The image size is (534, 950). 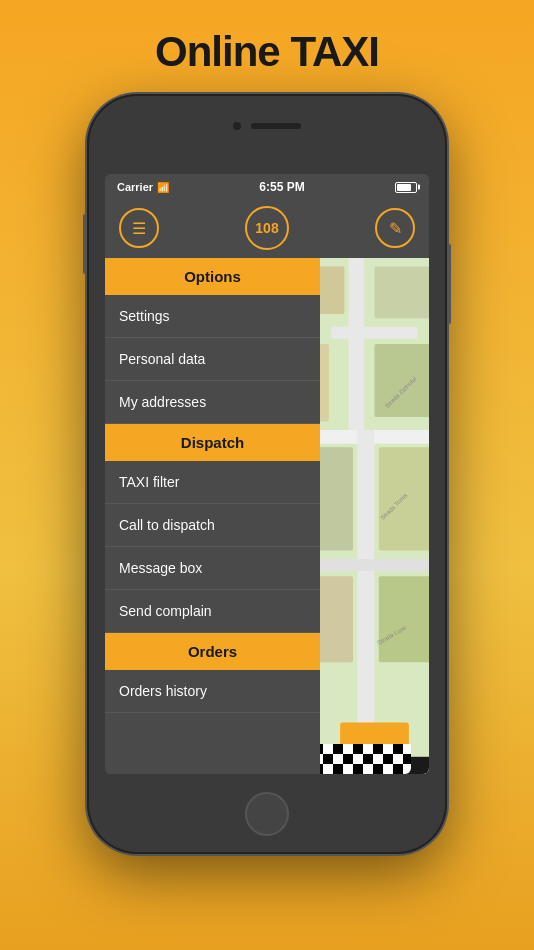 What do you see at coordinates (212, 402) in the screenshot?
I see `menu-item-my-addresses: My addresses` at bounding box center [212, 402].